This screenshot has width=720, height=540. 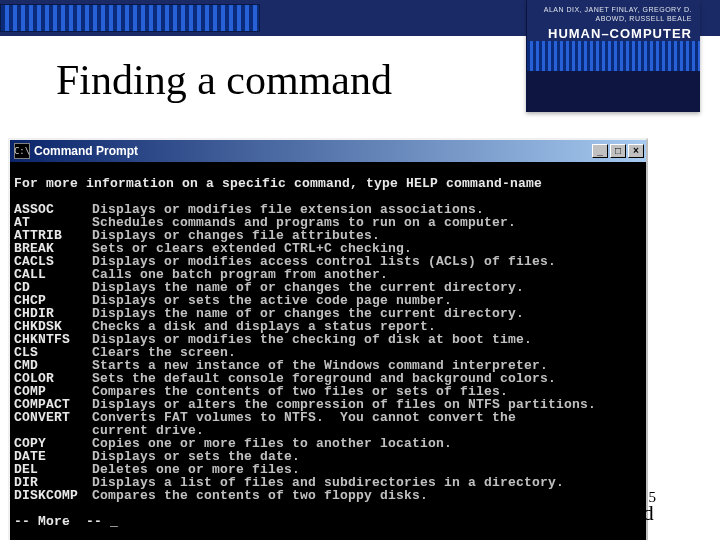 I want to click on minimize-button: _, so click(x=600, y=151).